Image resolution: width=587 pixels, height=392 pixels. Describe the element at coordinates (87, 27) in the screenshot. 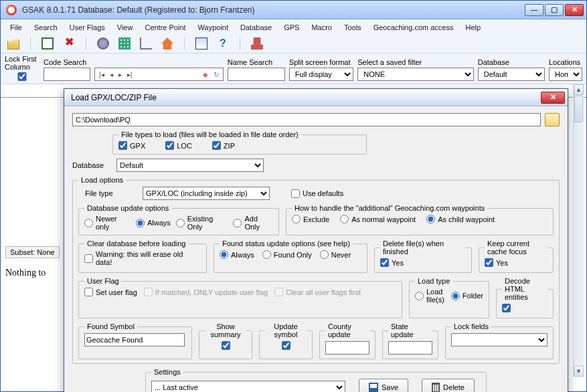

I see `menu-userflags: User Flags` at that location.